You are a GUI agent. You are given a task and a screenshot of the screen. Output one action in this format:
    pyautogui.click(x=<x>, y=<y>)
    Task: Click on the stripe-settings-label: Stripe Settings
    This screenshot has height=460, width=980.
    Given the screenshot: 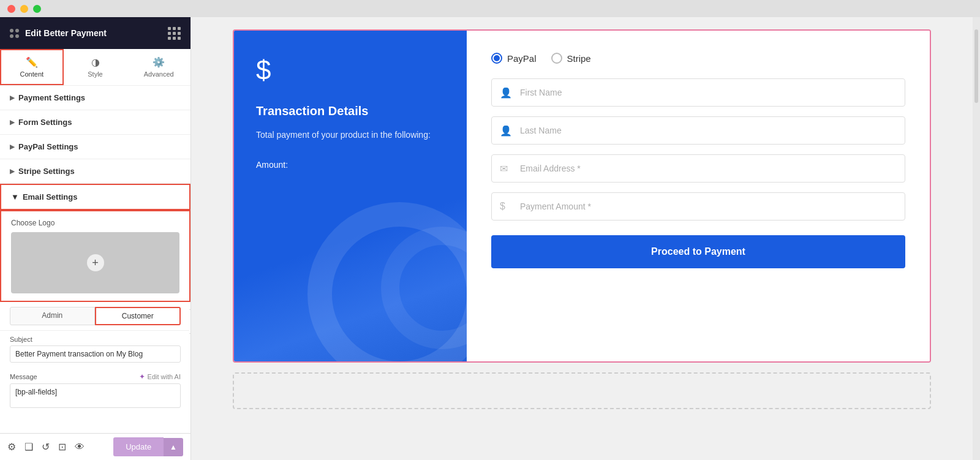 What is the action you would take?
    pyautogui.click(x=47, y=172)
    